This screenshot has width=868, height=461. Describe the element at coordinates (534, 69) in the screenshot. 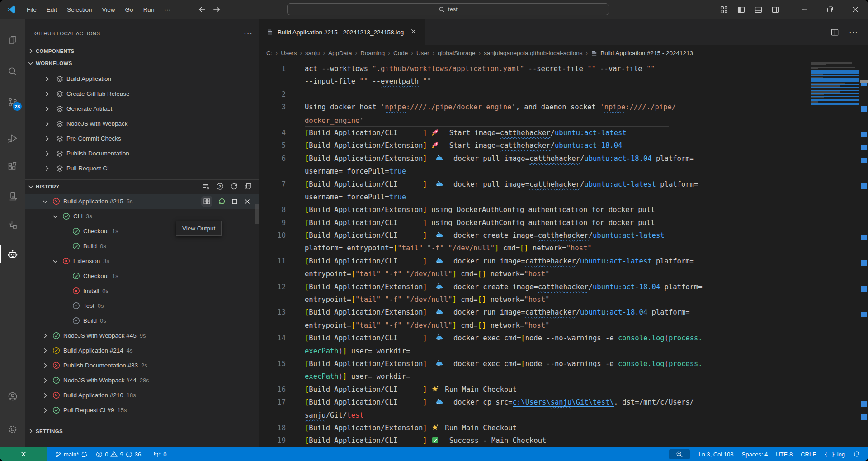

I see `code-line: 1act --workflows ".github/workflows/appl…` at that location.